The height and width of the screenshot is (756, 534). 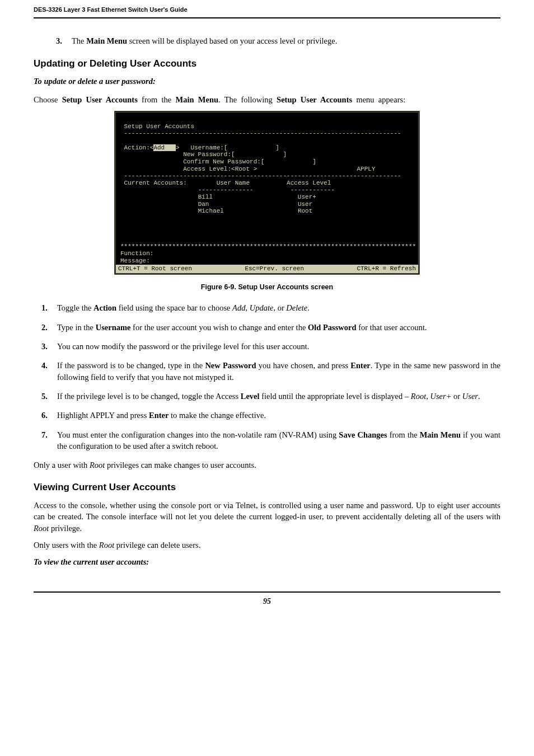 What do you see at coordinates (305, 211) in the screenshot?
I see `row-acc: Root` at bounding box center [305, 211].